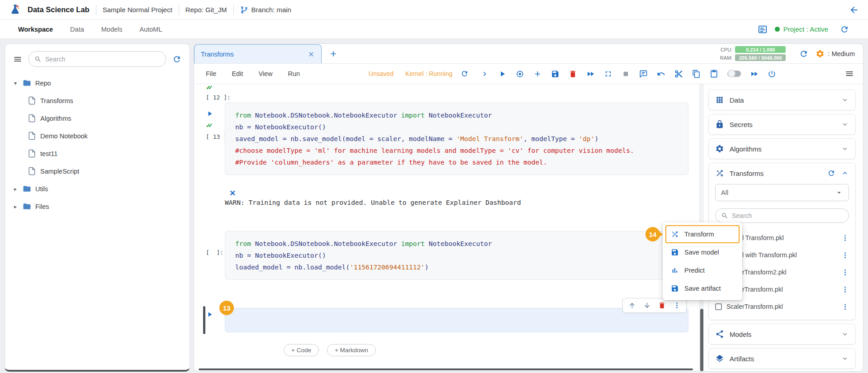 This screenshot has height=373, width=868. What do you see at coordinates (112, 29) in the screenshot?
I see `nav-tab-models: Models` at bounding box center [112, 29].